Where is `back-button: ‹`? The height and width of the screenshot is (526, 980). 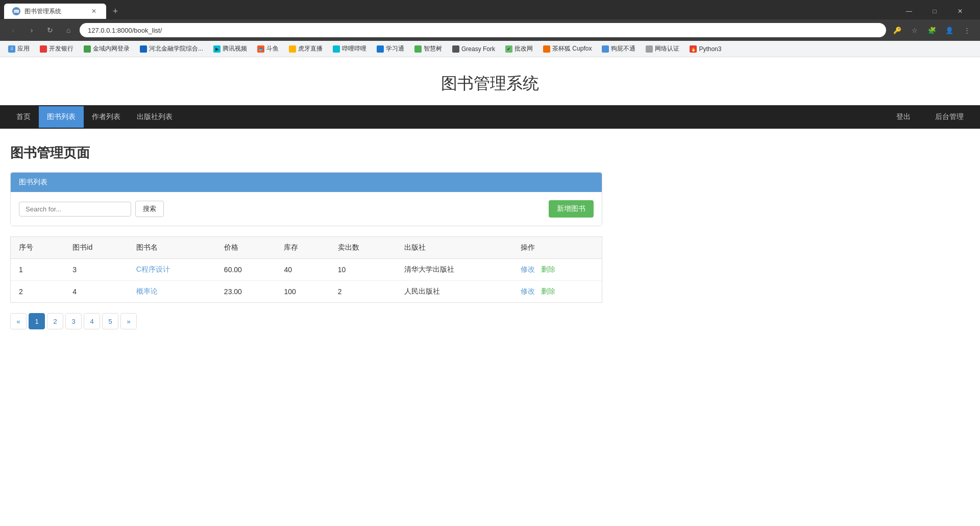 back-button: ‹ is located at coordinates (13, 30).